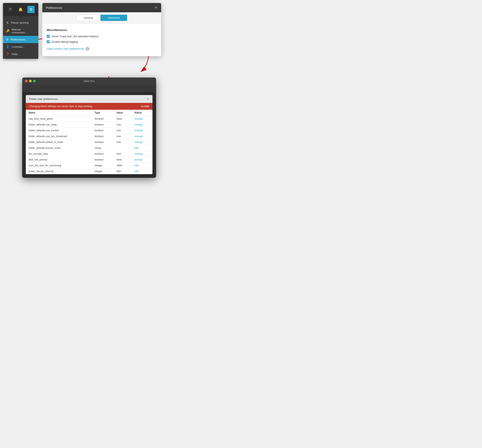 This screenshot has width=482, height=448. I want to click on cell-name: max_file_size_for_versioning, so click(59, 166).